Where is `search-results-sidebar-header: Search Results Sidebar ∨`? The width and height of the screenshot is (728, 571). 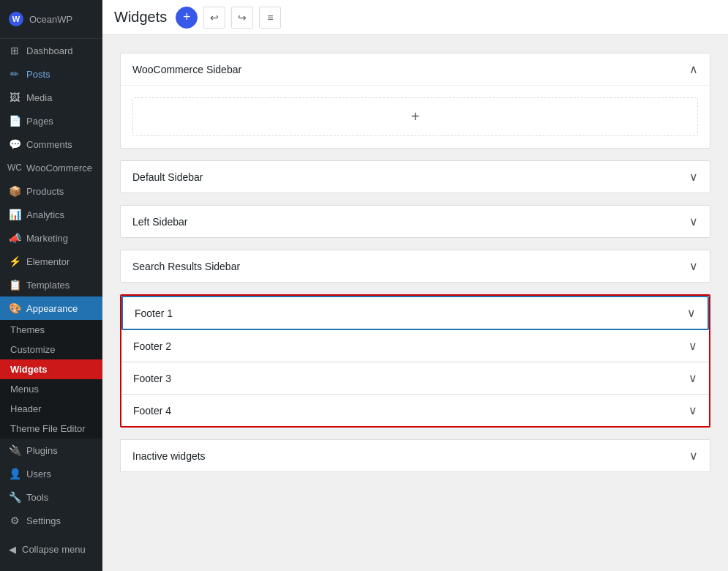
search-results-sidebar-header: Search Results Sidebar ∨ is located at coordinates (416, 266).